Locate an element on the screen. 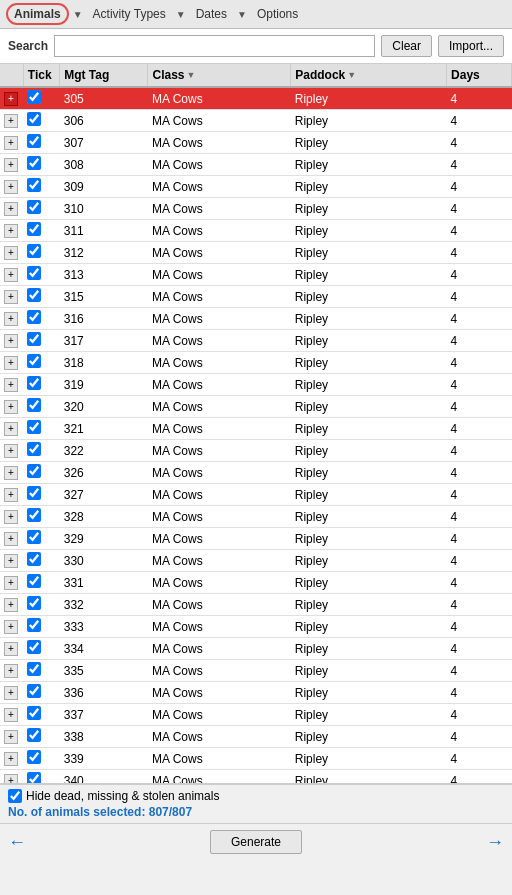  table-row: +340MA CowsRipley4 is located at coordinates (256, 778).